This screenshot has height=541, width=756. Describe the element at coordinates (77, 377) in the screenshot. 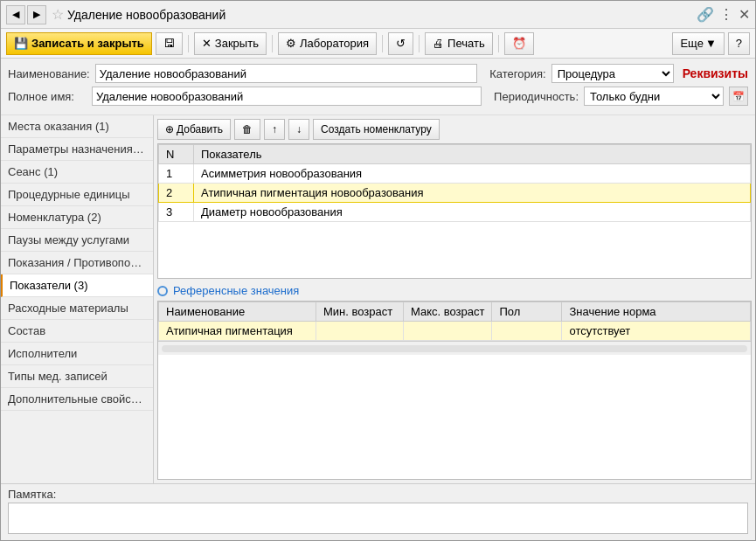

I see `sidebar-item-types: Типы мед. записей` at that location.